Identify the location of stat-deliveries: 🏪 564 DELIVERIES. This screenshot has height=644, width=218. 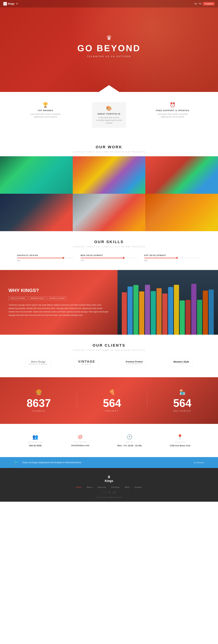
(182, 400).